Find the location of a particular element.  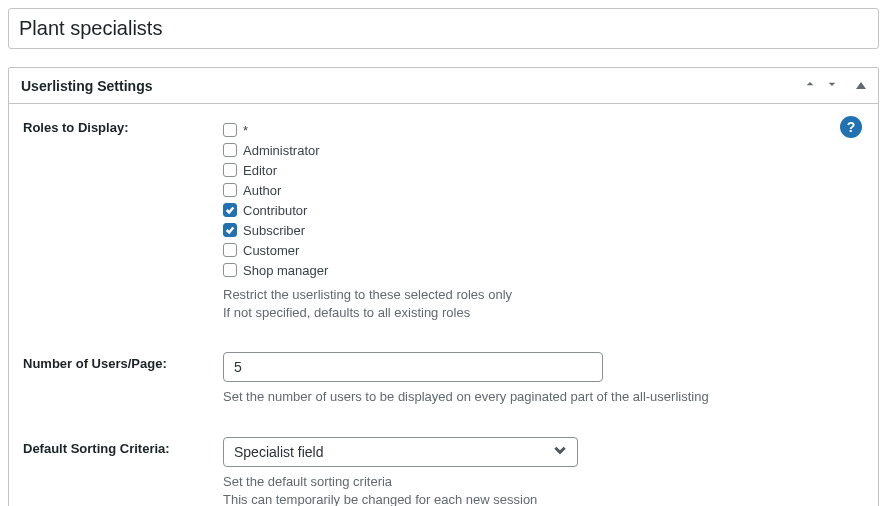

perpage-content: Set the number of users to be displayed … is located at coordinates (544, 379).